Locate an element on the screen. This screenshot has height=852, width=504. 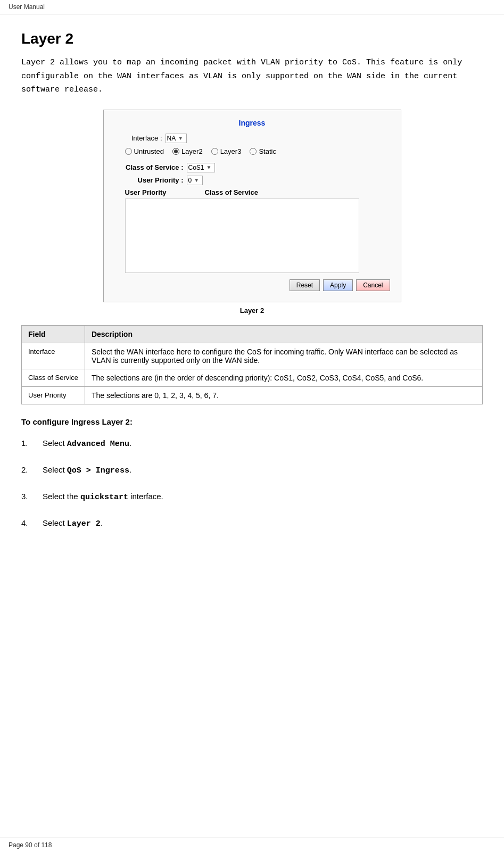
radio-label-untrusted: Untrusted is located at coordinates (149, 151).